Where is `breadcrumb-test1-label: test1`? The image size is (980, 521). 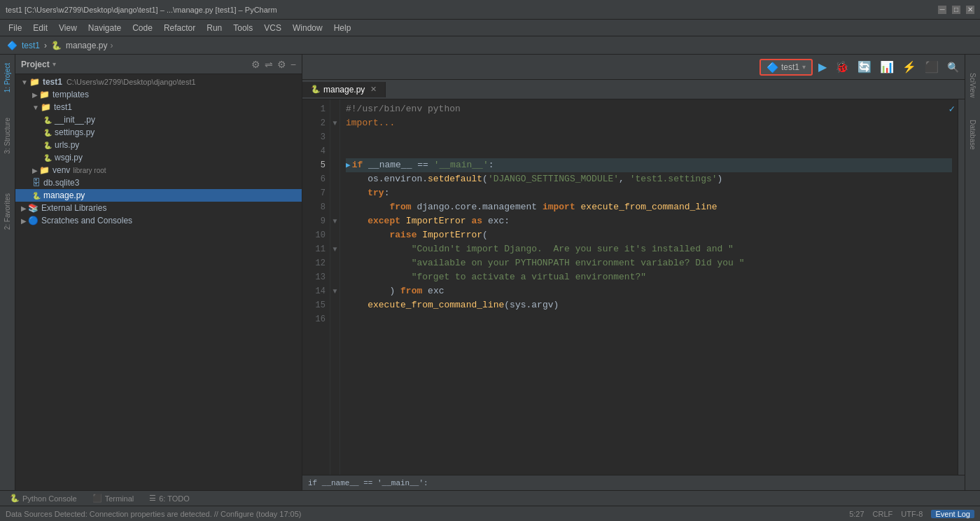
breadcrumb-test1-label: test1 is located at coordinates (31, 46).